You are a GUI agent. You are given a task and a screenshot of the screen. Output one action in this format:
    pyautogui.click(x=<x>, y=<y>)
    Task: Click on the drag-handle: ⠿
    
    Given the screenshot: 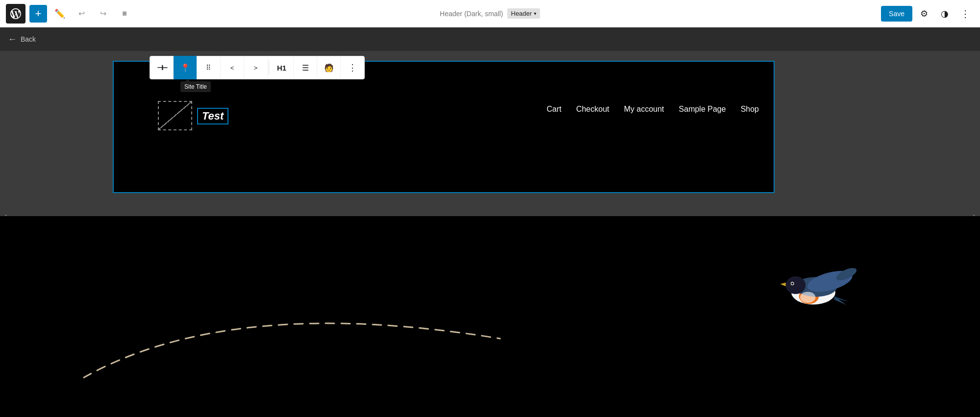 What is the action you would take?
    pyautogui.click(x=209, y=68)
    